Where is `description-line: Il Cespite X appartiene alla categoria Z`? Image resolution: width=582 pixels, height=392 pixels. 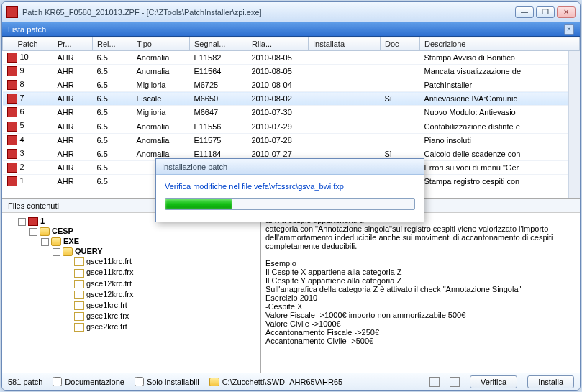
description-line: Il Cespite X appartiene alla categoria Z is located at coordinates (420, 272).